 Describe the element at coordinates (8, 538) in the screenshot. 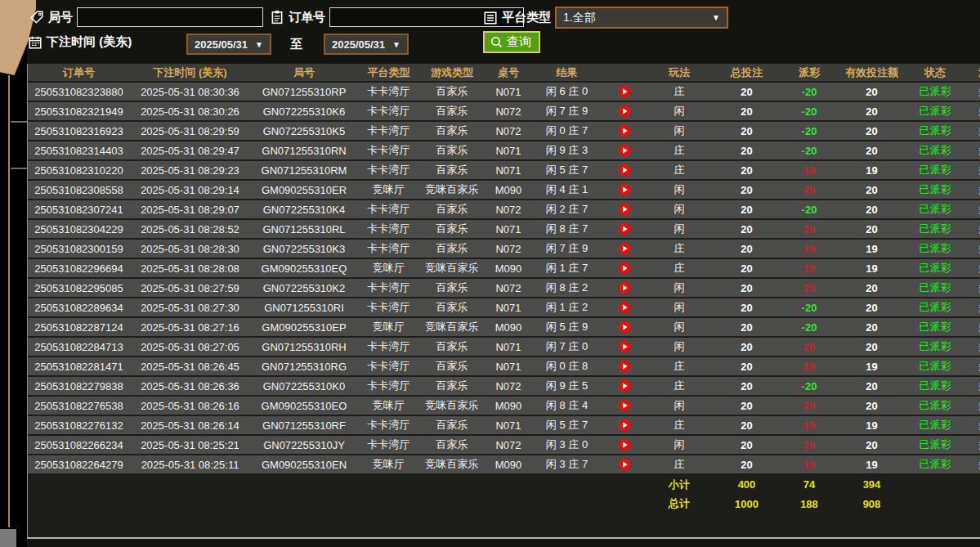

I see `strip-bottom-block` at that location.